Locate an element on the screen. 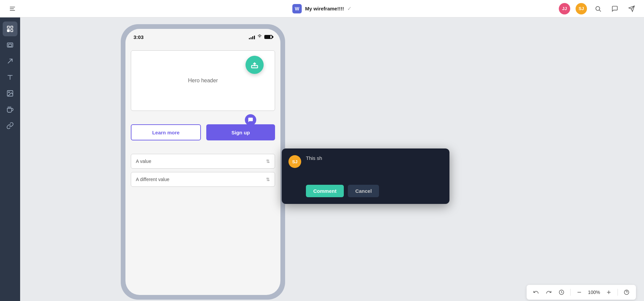 This screenshot has height=301, width=644. cancel-comment-button: Cancel is located at coordinates (364, 191).